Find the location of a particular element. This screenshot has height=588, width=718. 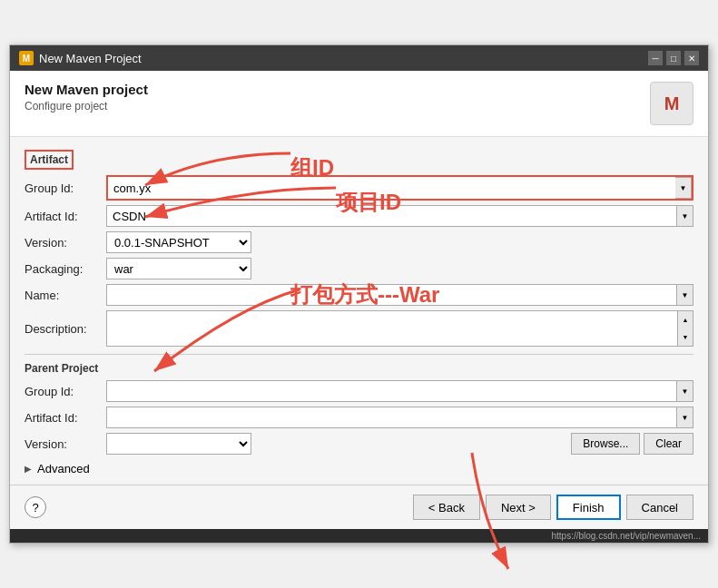

parent-project-section-label: Parent Project is located at coordinates (359, 368).